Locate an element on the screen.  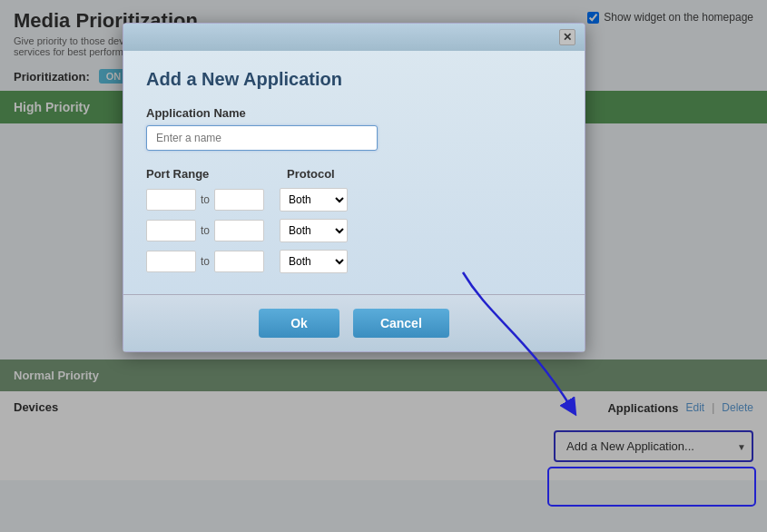
port-range-header: Port Range is located at coordinates (216, 174).